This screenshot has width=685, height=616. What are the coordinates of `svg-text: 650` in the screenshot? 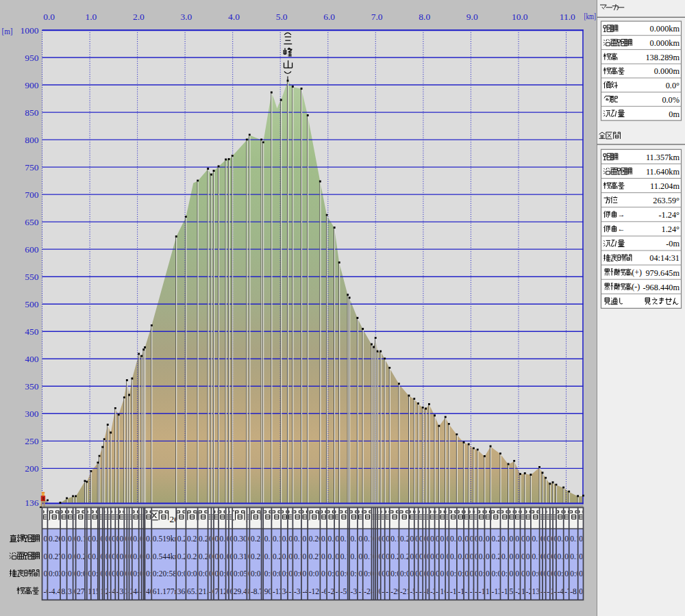 It's located at (32, 222).